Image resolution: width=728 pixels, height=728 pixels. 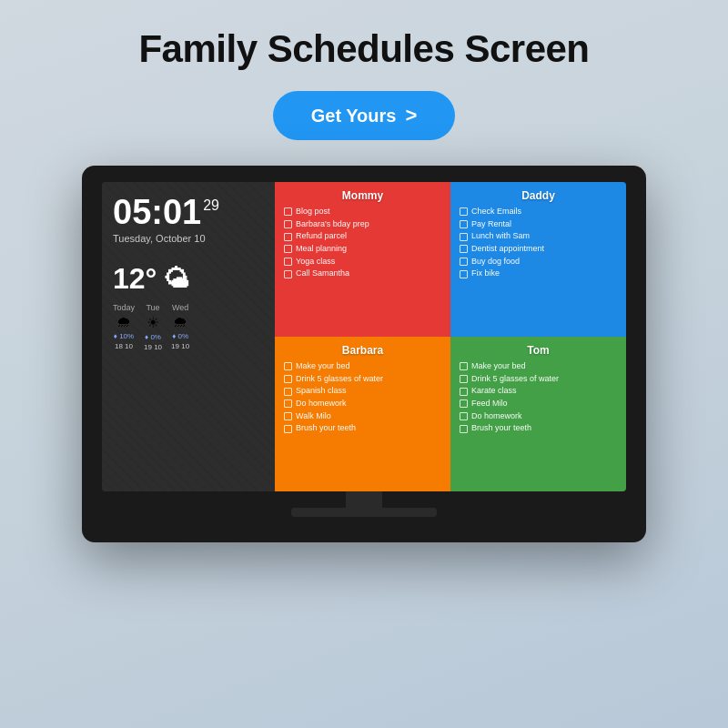 I want to click on daddy-cell: Daddy Check Emails Pay Rental Lunch with…, so click(x=539, y=259).